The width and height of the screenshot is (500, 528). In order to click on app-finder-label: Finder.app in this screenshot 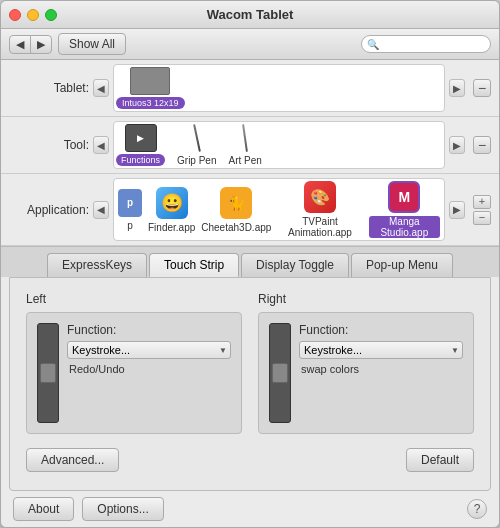, I will do `click(172, 228)`.